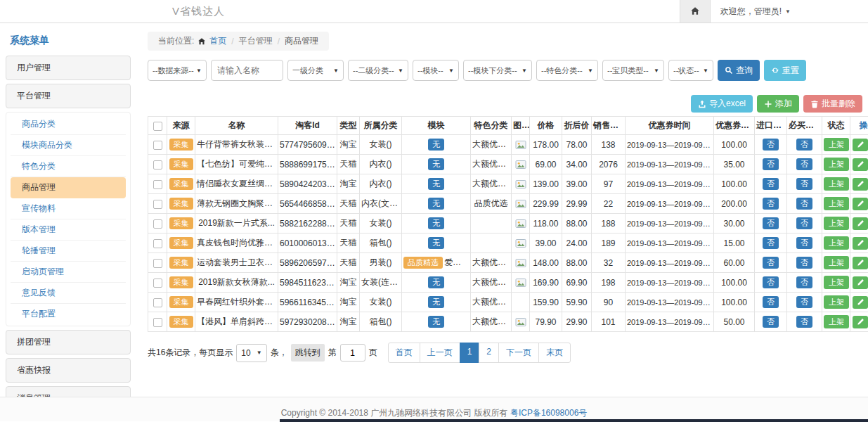  What do you see at coordinates (68, 370) in the screenshot?
I see `sidebar-group-saving-express: 省惠快报` at bounding box center [68, 370].